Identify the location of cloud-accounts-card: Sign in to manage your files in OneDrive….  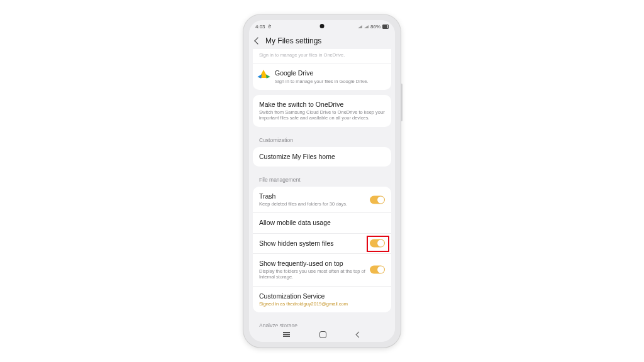
(322, 69).